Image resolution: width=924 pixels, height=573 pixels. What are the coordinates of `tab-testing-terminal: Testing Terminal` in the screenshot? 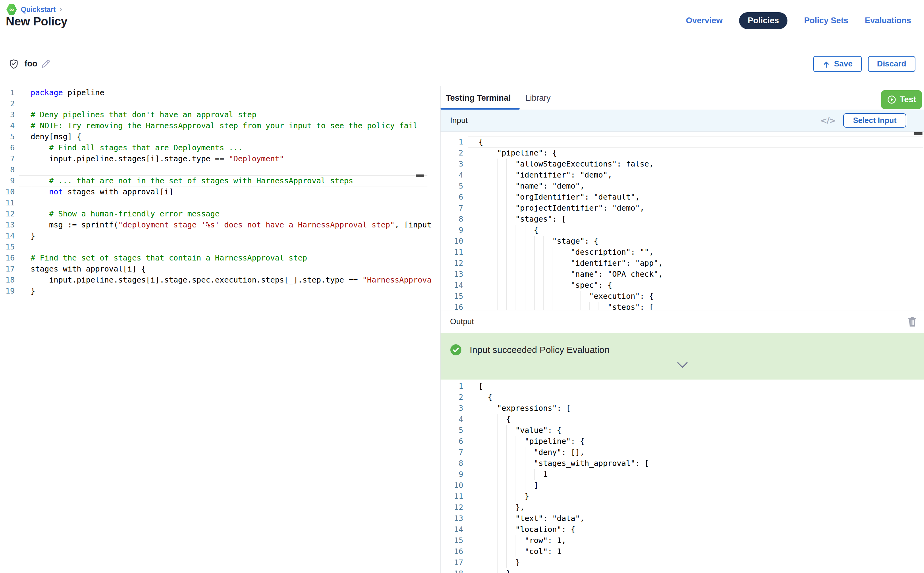 It's located at (478, 98).